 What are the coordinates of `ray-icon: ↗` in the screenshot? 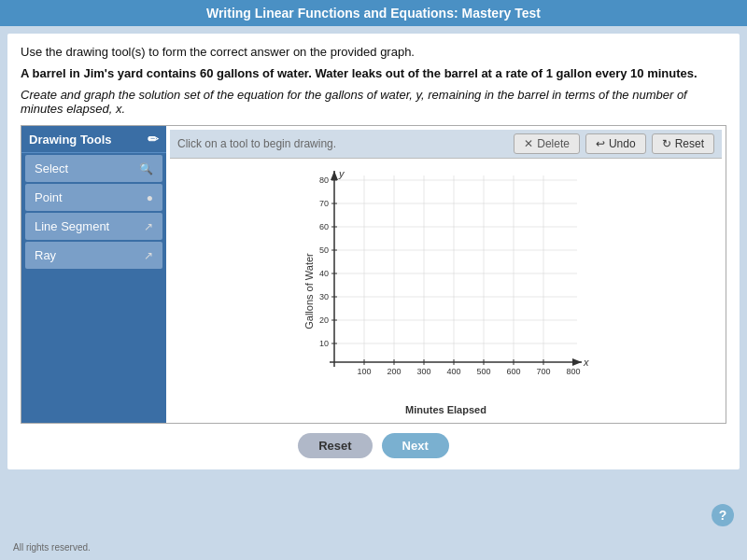 It's located at (148, 256).